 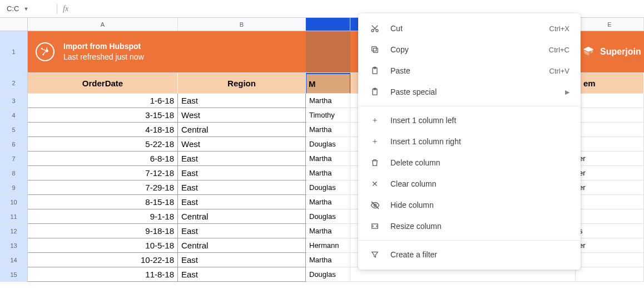 I want to click on row-header-12: 12, so click(x=14, y=231).